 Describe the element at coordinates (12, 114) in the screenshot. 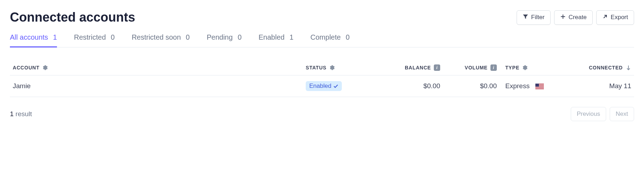

I see `result-number: 1` at that location.